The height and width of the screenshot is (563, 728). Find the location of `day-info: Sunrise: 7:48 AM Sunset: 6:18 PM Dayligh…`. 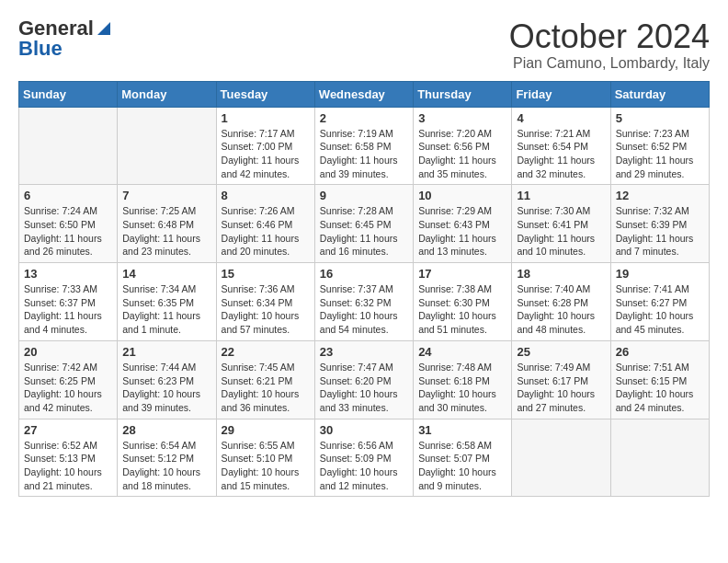

day-info: Sunrise: 7:48 AM Sunset: 6:18 PM Dayligh… is located at coordinates (462, 388).